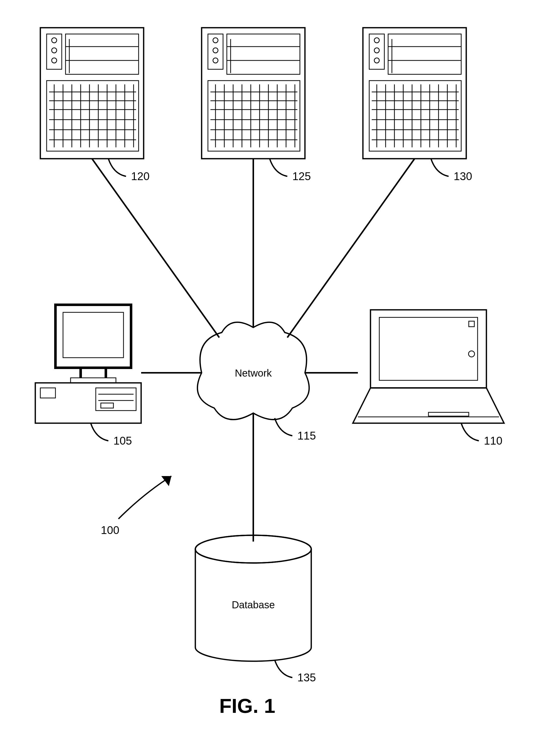 The height and width of the screenshot is (734, 560). I want to click on database-label: Database, so click(253, 605).